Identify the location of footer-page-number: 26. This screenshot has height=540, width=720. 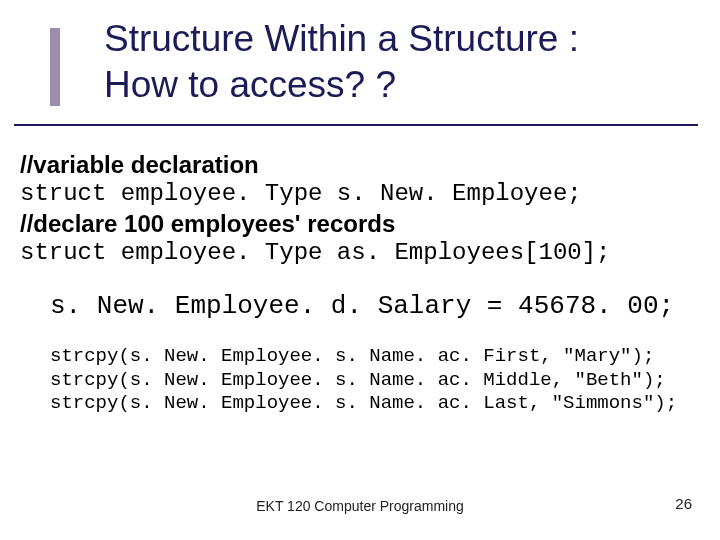
(684, 504).